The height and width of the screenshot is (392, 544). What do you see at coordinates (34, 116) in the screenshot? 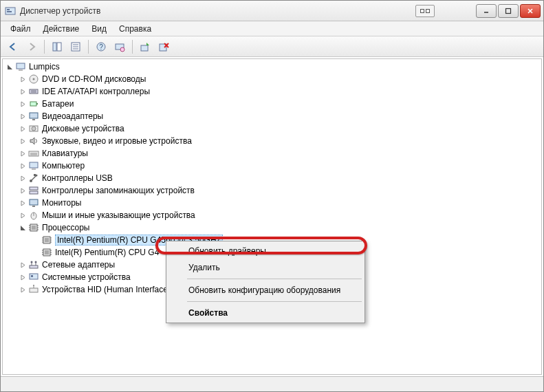
I see `display-icon` at bounding box center [34, 116].